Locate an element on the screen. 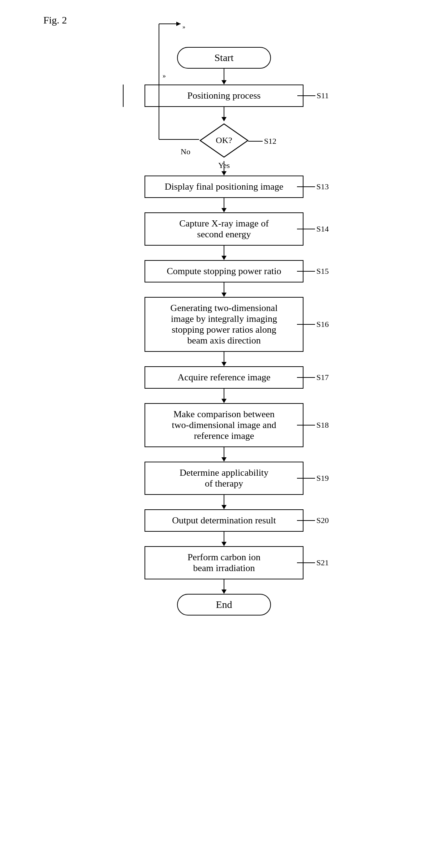 This screenshot has width=448, height=868. s13-label: S13 is located at coordinates (323, 187).